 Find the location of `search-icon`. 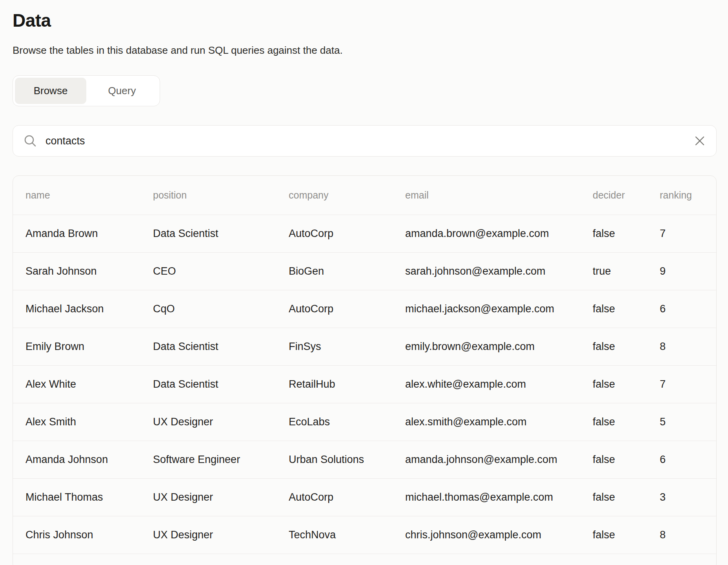

search-icon is located at coordinates (30, 141).